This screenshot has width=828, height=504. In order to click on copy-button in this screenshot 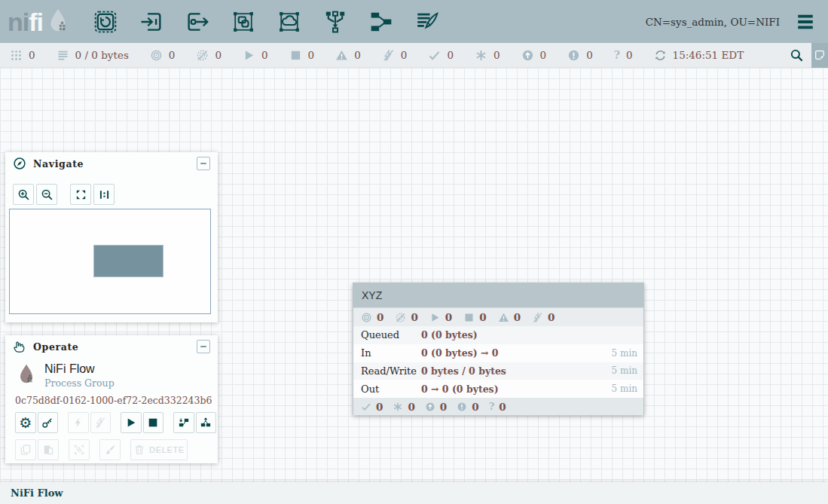, I will do `click(26, 450)`.